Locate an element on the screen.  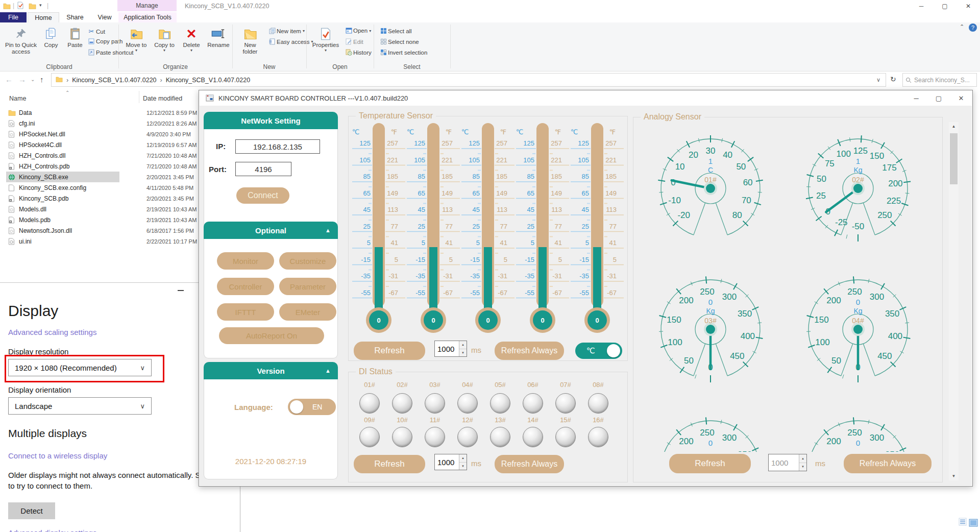
file-row: Models.dll2/19/2021 10:43 AM is located at coordinates (99, 209).